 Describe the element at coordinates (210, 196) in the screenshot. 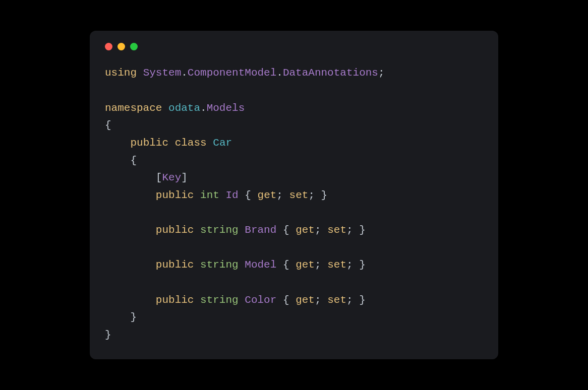

I see `code-token: int` at that location.